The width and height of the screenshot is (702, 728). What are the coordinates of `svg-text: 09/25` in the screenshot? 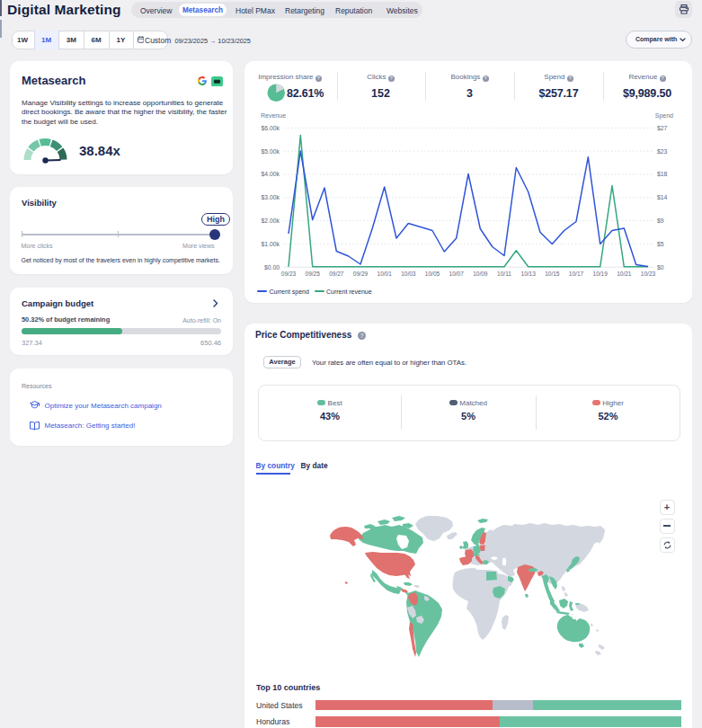 It's located at (313, 273).